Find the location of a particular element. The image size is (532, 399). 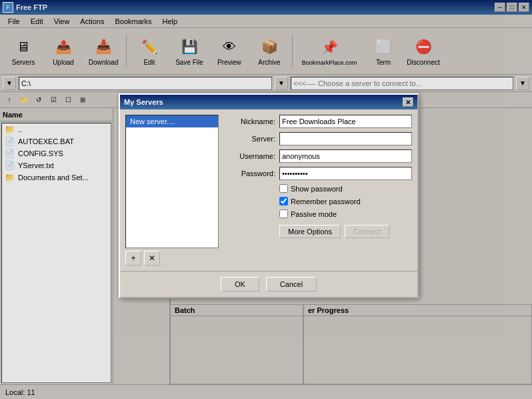

show-password-checkbox is located at coordinates (284, 188).